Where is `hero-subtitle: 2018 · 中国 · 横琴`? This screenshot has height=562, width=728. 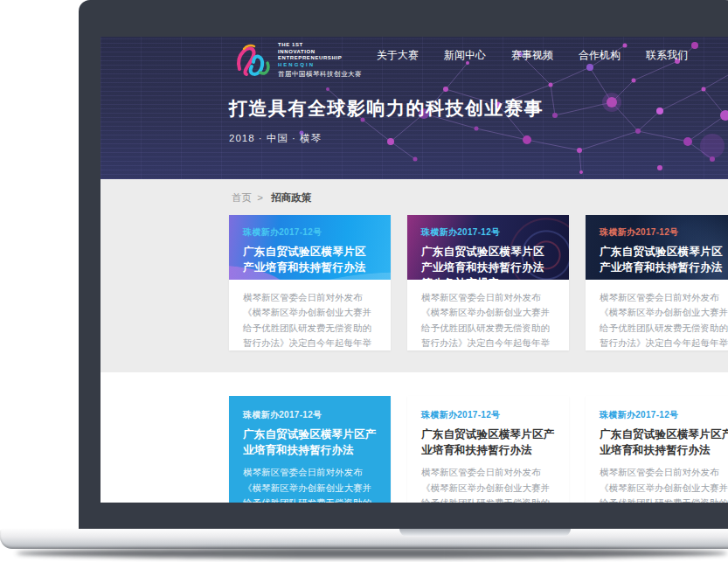 hero-subtitle: 2018 · 中国 · 横琴 is located at coordinates (386, 138).